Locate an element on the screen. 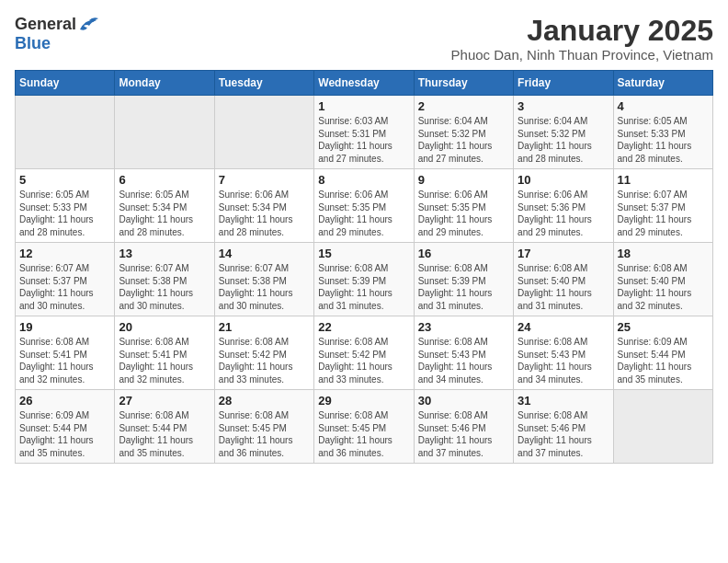 The width and height of the screenshot is (728, 563). cell-date-number: 31 is located at coordinates (563, 401).